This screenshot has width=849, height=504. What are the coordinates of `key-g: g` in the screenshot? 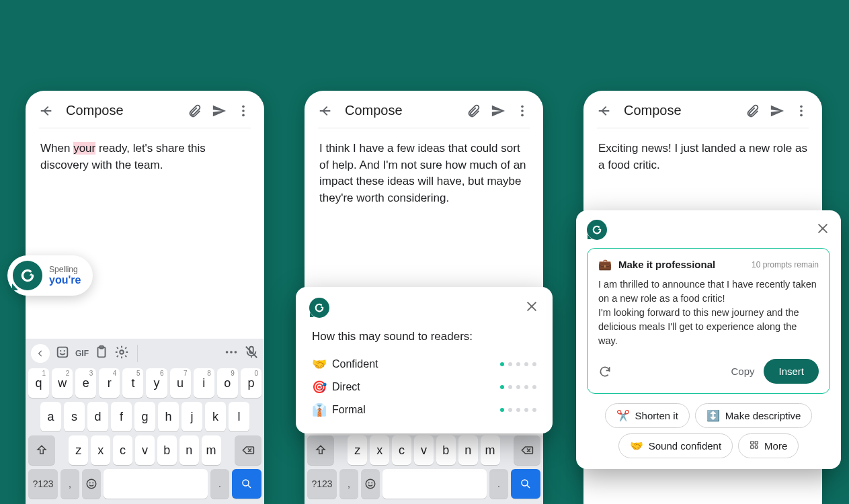 It's located at (145, 417).